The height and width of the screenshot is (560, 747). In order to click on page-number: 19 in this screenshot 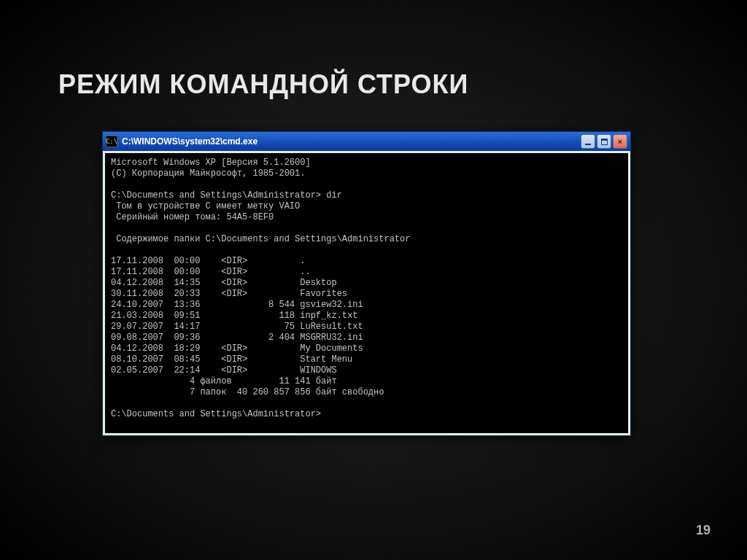, I will do `click(703, 531)`.